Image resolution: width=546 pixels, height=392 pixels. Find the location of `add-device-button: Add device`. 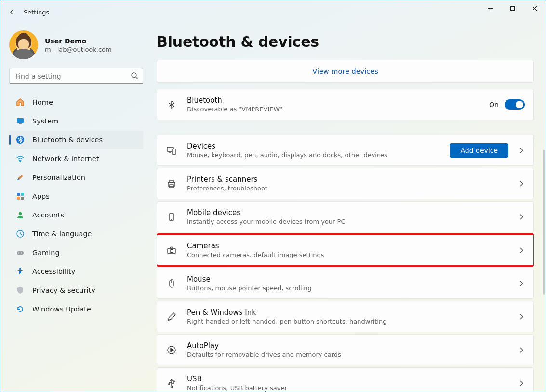

add-device-button: Add device is located at coordinates (479, 150).